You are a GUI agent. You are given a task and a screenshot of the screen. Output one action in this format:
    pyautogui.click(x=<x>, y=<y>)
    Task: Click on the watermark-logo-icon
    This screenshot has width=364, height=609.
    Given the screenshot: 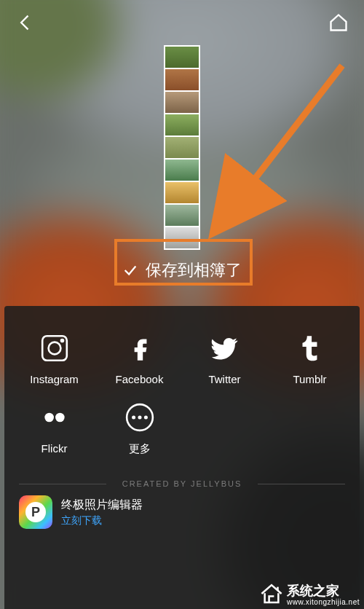 What is the action you would take?
    pyautogui.click(x=272, y=594)
    